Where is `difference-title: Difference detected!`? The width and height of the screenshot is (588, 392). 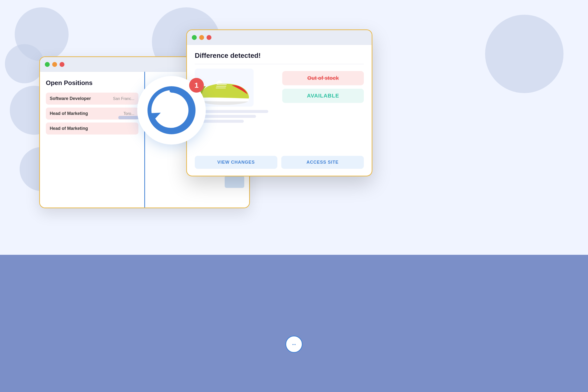
difference-title: Difference detected! is located at coordinates (279, 58).